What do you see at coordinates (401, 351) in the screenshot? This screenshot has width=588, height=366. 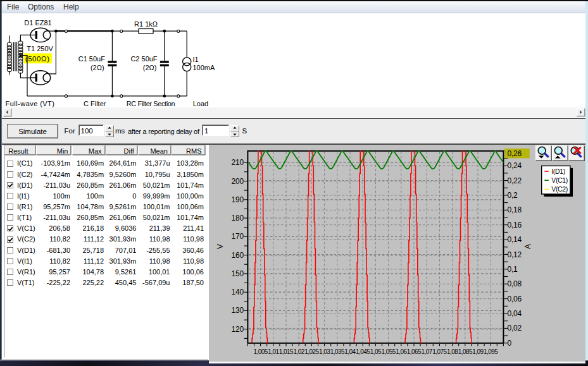 I see `svg-text: 1,06` at bounding box center [401, 351].